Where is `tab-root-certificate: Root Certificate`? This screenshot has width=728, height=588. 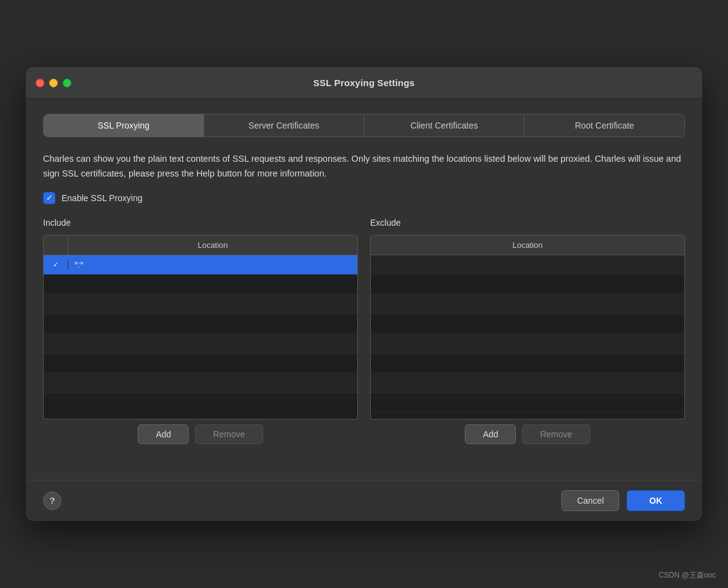
tab-root-certificate: Root Certificate is located at coordinates (604, 125).